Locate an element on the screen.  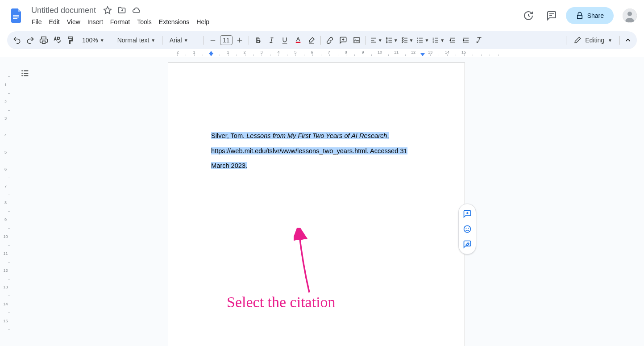
docs-logo-icon is located at coordinates (16, 16).